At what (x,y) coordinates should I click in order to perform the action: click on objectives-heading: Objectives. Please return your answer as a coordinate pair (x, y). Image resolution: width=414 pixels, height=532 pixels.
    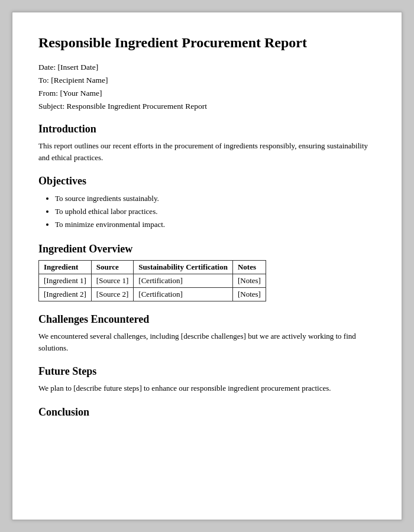
    Looking at the image, I should click on (207, 181).